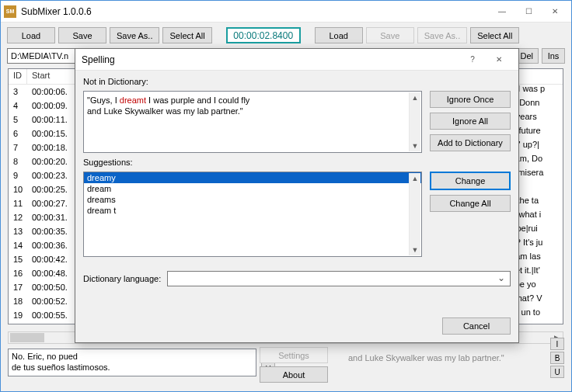 The image size is (572, 392). Describe the element at coordinates (165, 111) in the screenshot. I see `ctx-line2: and Luke Skywalker was my lab partner."` at that location.